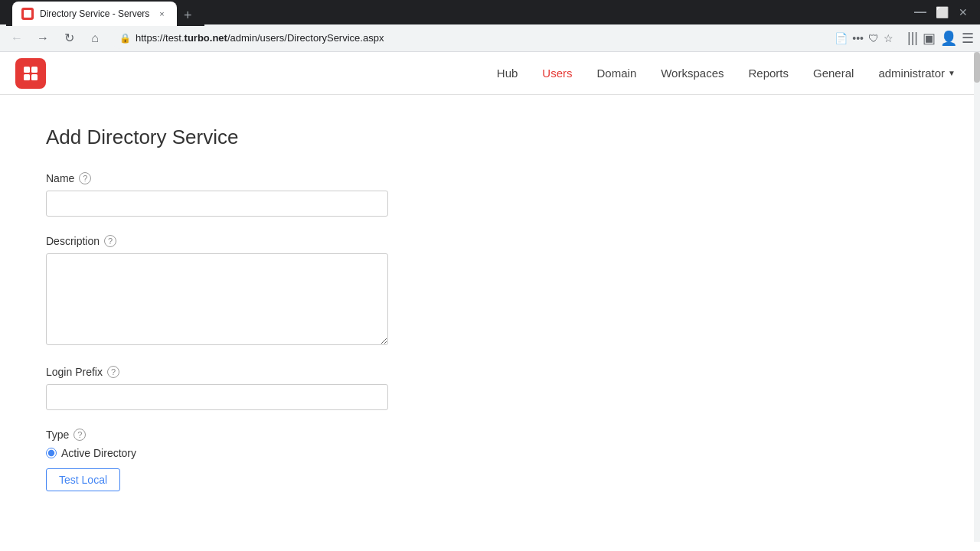 The width and height of the screenshot is (980, 551). What do you see at coordinates (345, 194) in the screenshot?
I see `name-form-group: Name ?` at bounding box center [345, 194].